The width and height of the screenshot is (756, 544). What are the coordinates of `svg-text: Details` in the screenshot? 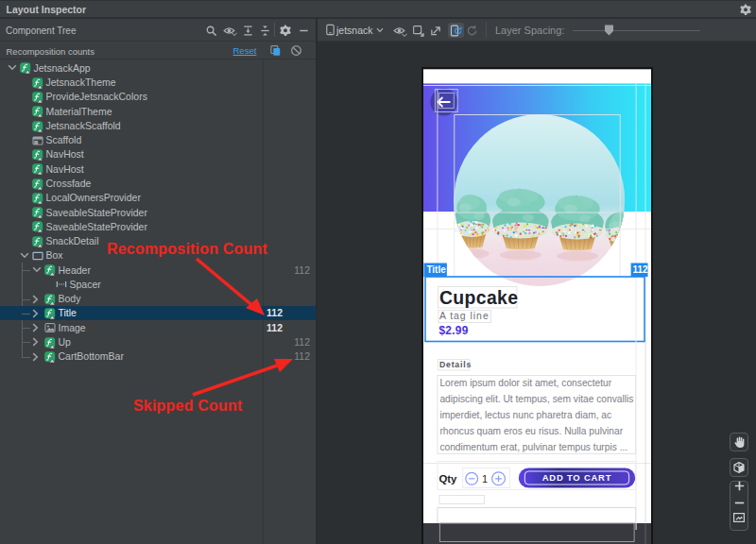 It's located at (455, 365).